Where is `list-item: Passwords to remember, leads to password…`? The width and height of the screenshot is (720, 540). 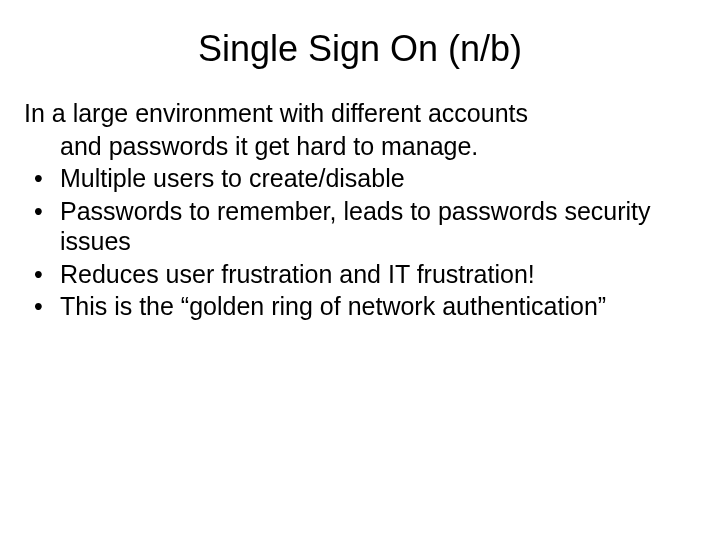
list-item: Passwords to remember, leads to password… is located at coordinates (360, 226).